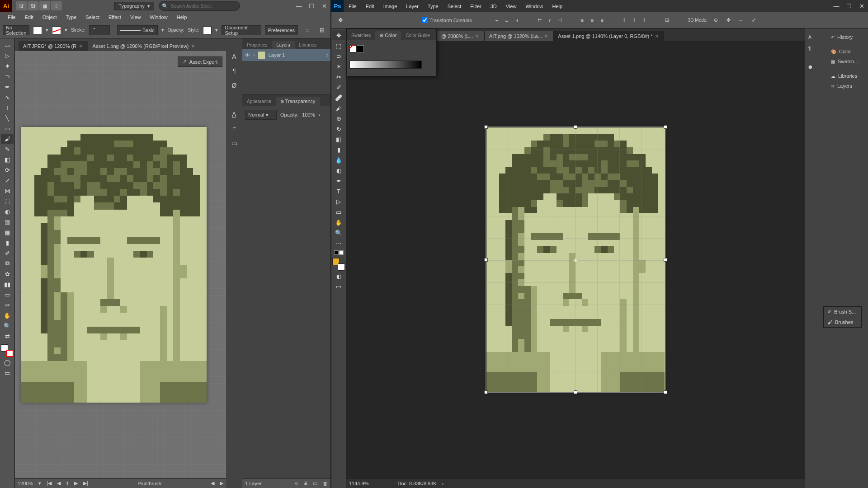 Image resolution: width=868 pixels, height=488 pixels. What do you see at coordinates (339, 46) in the screenshot?
I see `marquee-tool: ⬚` at bounding box center [339, 46].